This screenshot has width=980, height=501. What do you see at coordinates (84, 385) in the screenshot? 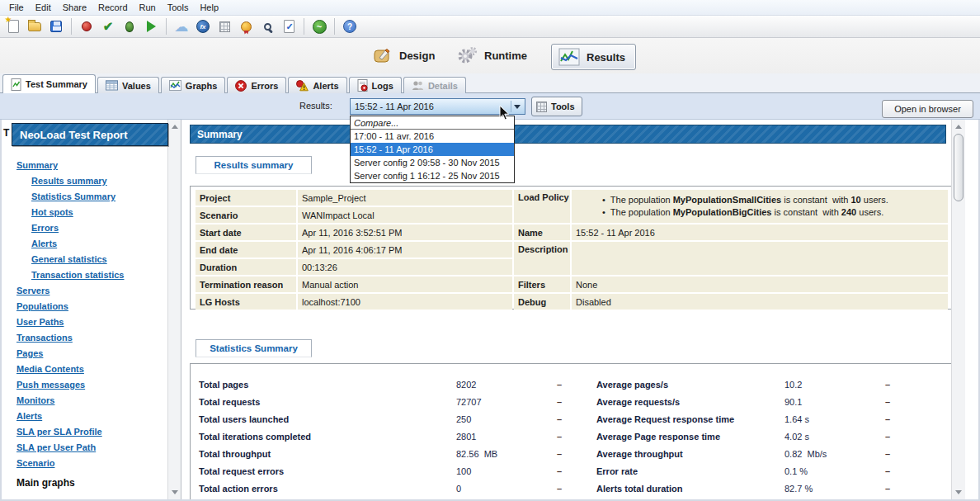
I see `sidebar-link-push-messages: Push messages` at bounding box center [84, 385].